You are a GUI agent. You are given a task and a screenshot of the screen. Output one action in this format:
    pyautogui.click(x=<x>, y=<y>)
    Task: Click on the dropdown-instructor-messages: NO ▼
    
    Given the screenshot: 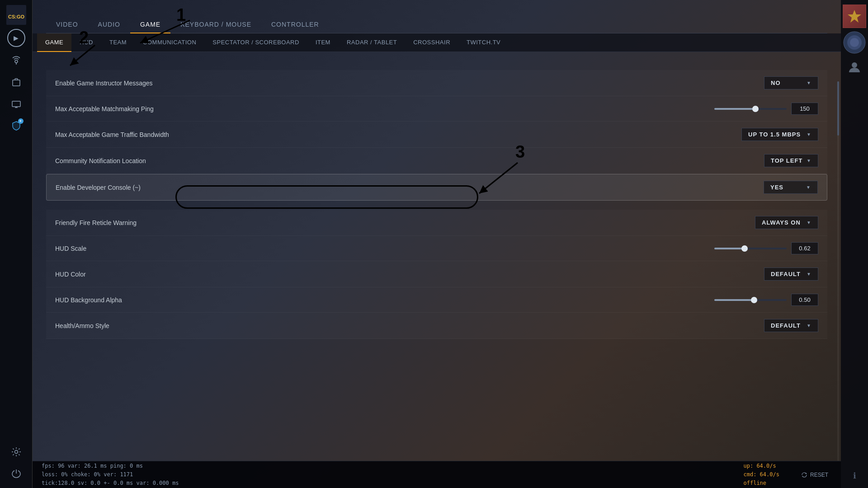 What is the action you would take?
    pyautogui.click(x=791, y=83)
    